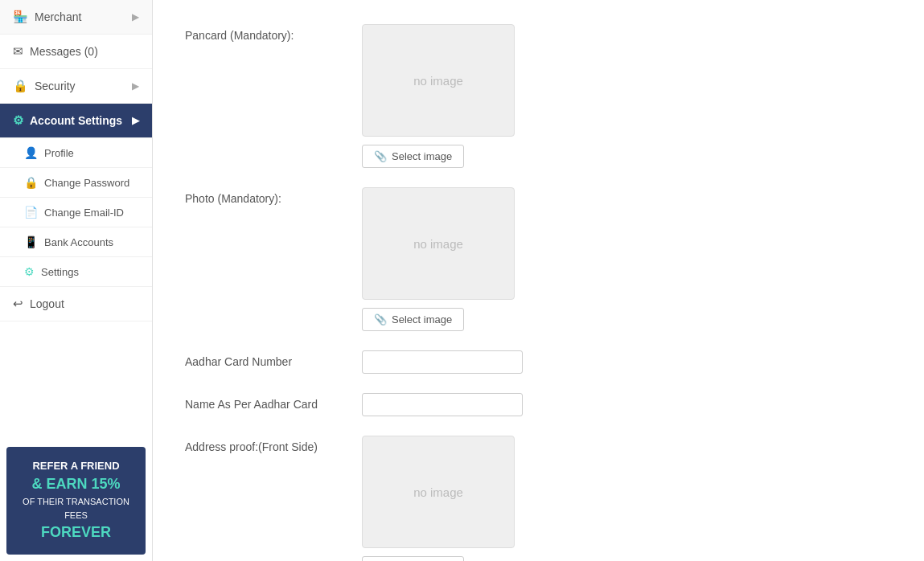 Image resolution: width=924 pixels, height=561 pixels. I want to click on sidebar-item-logout: ↩ Logout, so click(76, 304).